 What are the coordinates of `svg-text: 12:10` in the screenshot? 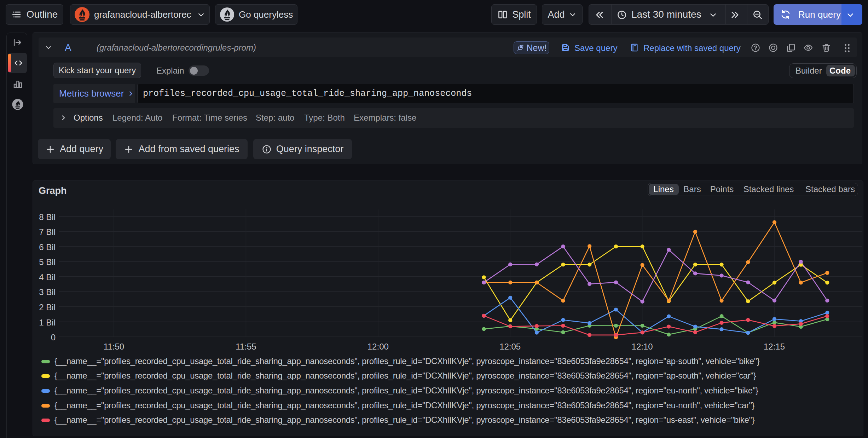 It's located at (642, 347).